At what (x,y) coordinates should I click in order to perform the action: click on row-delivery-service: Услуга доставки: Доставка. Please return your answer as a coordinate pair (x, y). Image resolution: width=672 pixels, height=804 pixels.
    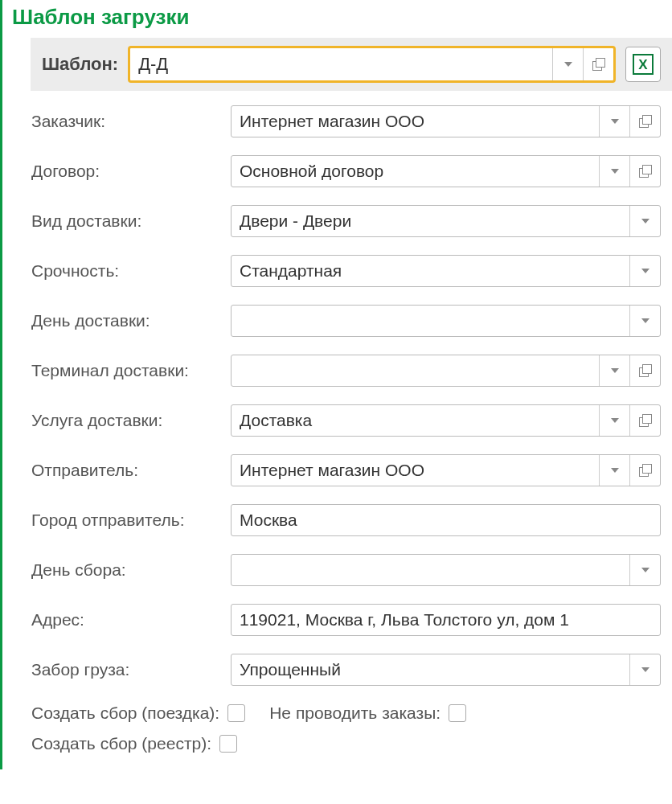
    Looking at the image, I should click on (346, 420).